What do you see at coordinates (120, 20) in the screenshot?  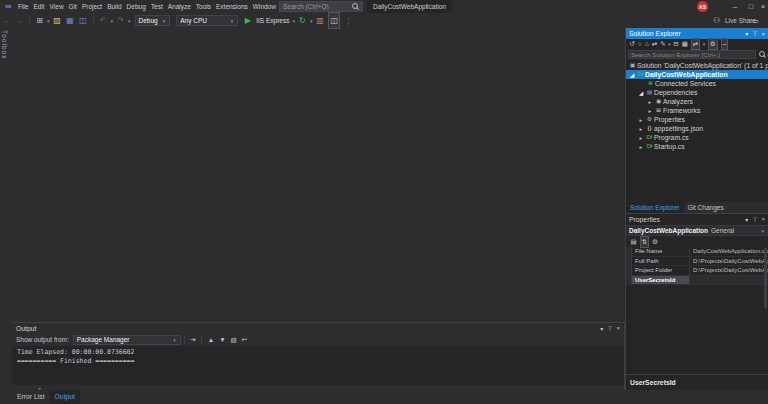 I see `redo-icon: ↷` at bounding box center [120, 20].